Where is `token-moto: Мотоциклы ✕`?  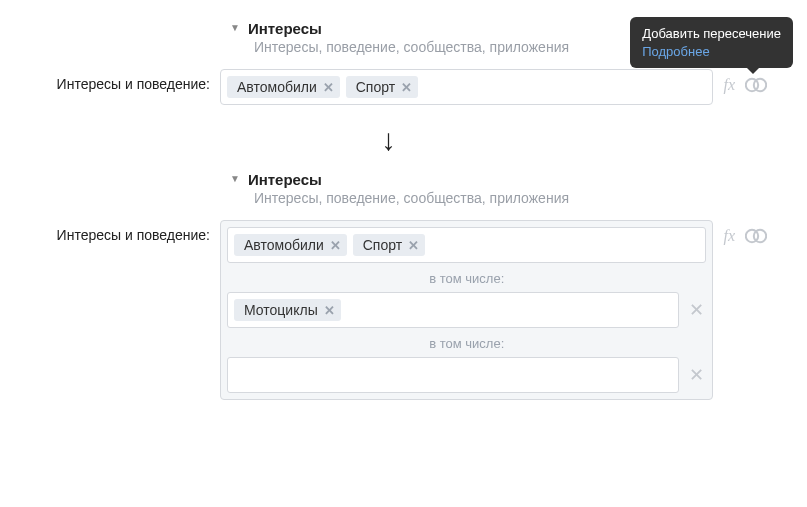 token-moto: Мотоциклы ✕ is located at coordinates (288, 310).